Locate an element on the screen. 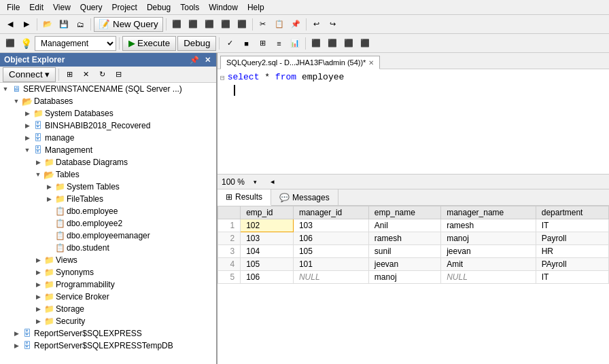  tree-item: 📋 dbo.student is located at coordinates (108, 248).